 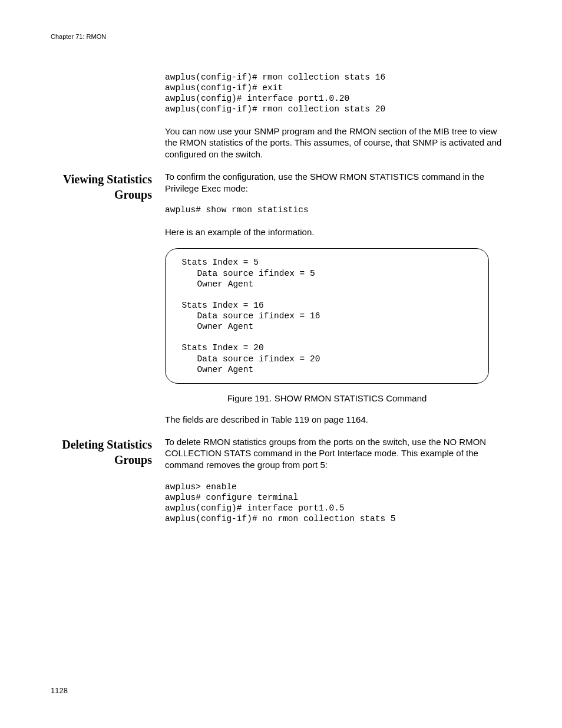 I want to click on viewing-heading: Viewing Statistics Groups, so click(x=108, y=186).